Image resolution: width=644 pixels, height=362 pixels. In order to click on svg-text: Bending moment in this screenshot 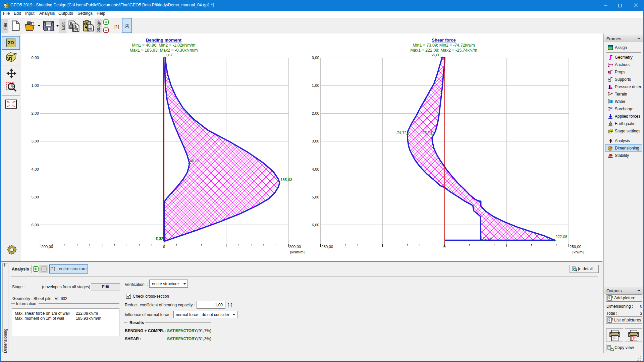, I will do `click(164, 40)`.